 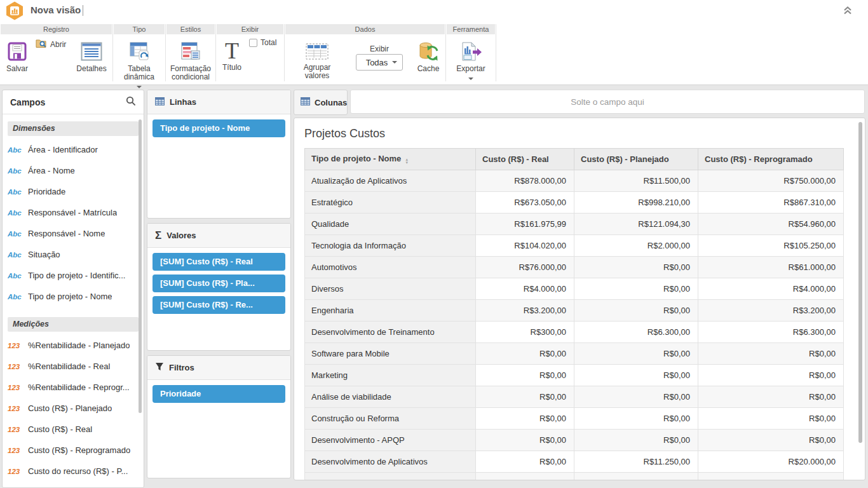 What do you see at coordinates (139, 66) in the screenshot?
I see `pivot-table-button: Tabela dinâmica` at bounding box center [139, 66].